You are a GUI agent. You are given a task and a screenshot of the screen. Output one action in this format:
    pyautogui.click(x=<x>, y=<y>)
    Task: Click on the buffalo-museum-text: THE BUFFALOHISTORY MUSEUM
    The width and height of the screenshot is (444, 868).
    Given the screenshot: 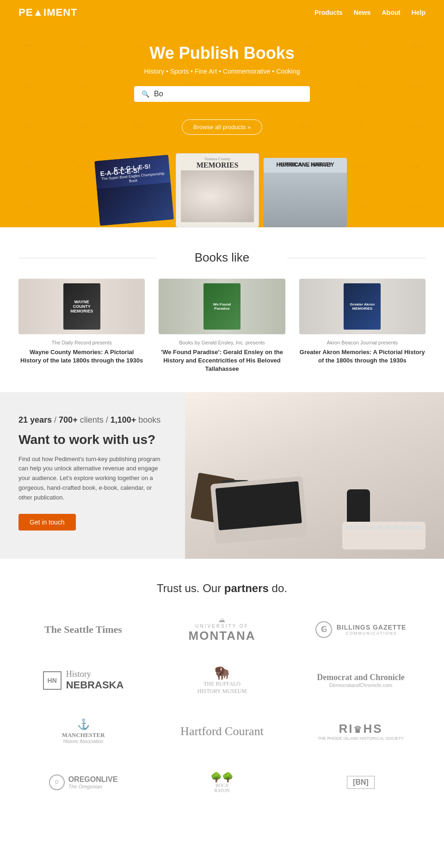 What is the action you would take?
    pyautogui.click(x=222, y=688)
    